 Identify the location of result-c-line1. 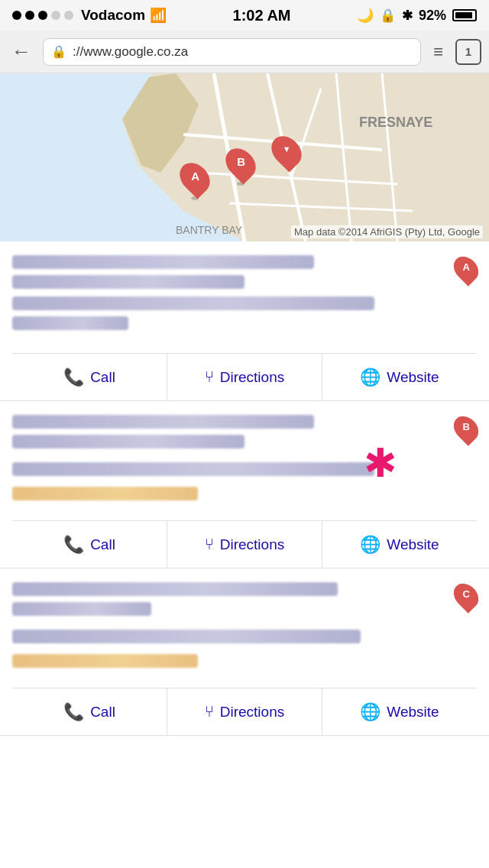
(175, 589).